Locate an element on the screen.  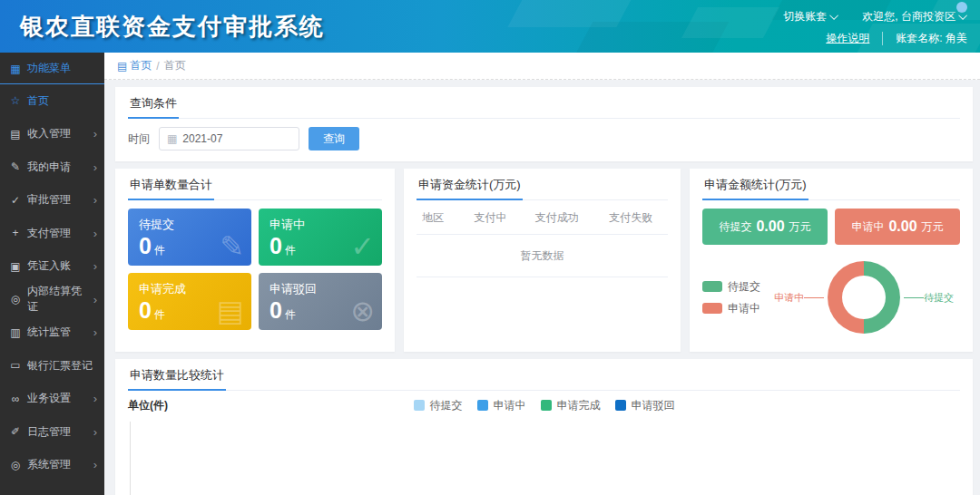
compare-panel-title: 申请数量比较统计 is located at coordinates (177, 375).